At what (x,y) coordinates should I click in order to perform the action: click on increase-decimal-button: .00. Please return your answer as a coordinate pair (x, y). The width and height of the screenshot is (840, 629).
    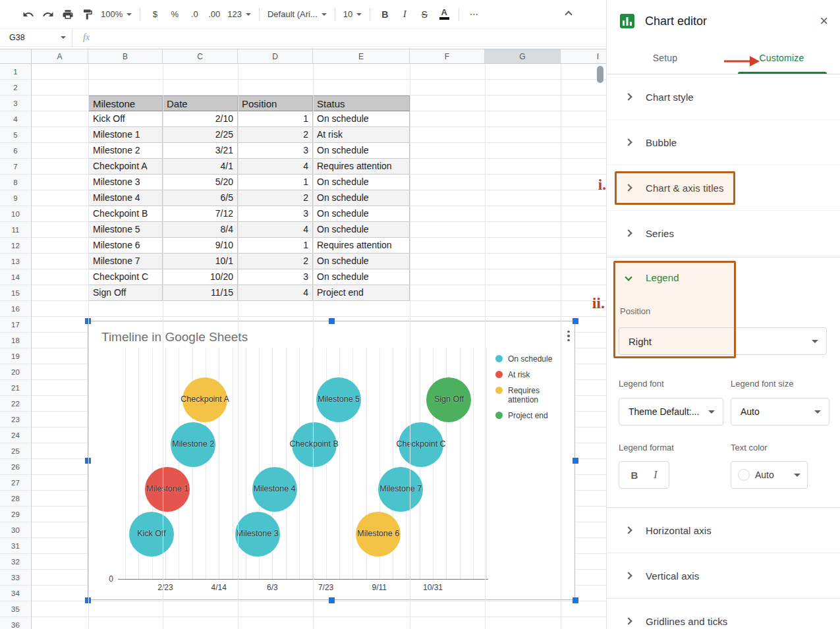
    Looking at the image, I should click on (214, 14).